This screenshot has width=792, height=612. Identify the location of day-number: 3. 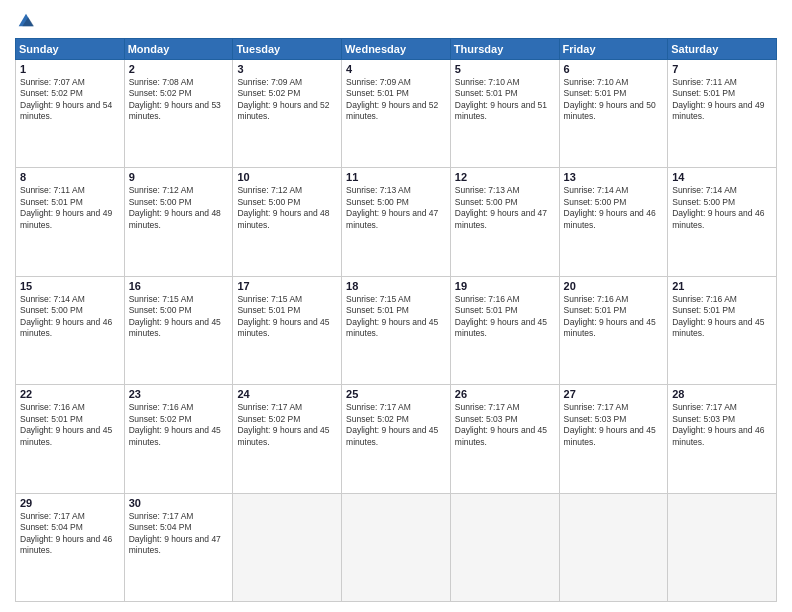
(287, 69).